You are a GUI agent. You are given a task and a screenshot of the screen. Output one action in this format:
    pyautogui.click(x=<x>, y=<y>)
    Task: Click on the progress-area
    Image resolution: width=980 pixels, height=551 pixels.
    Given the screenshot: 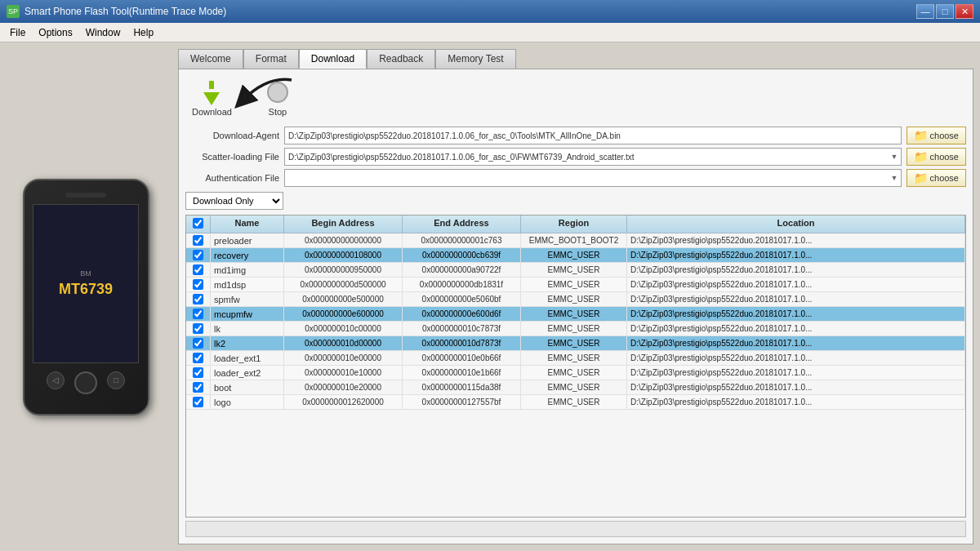 What is the action you would take?
    pyautogui.click(x=576, y=529)
    